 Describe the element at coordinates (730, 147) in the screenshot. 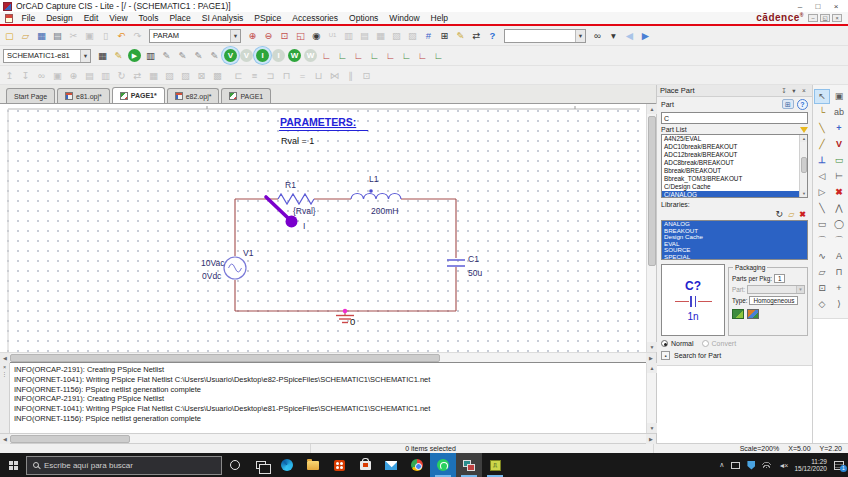

I see `part-list-item: ADC10break/BREAKOUT` at that location.